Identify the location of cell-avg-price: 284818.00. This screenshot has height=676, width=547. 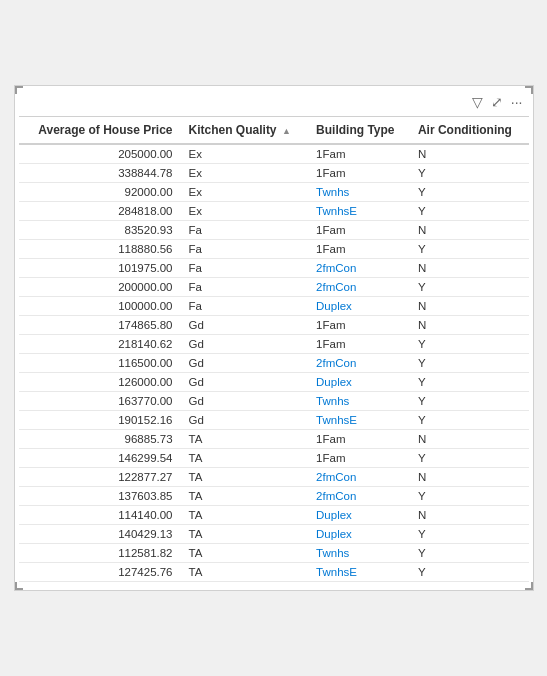
(100, 212).